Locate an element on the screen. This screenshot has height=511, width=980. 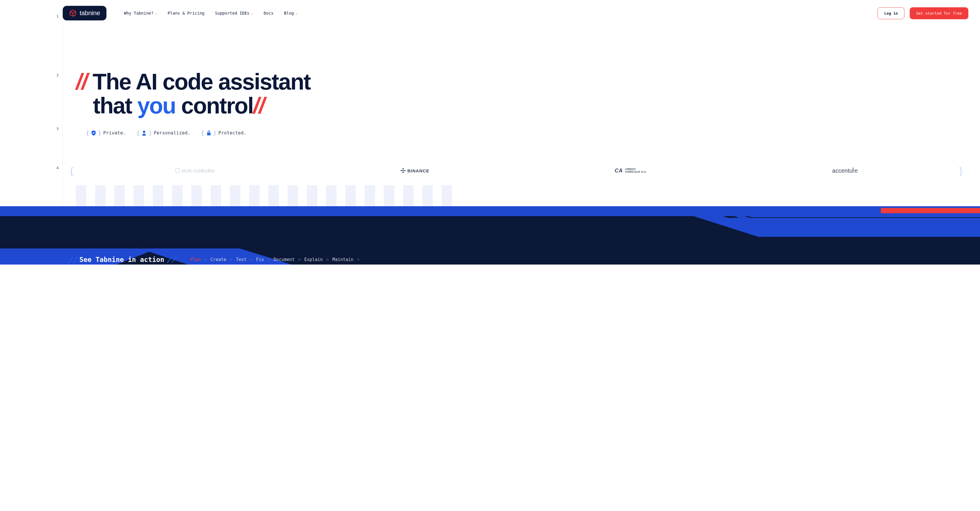
nav-plans: Plans & Pricing is located at coordinates (186, 13).